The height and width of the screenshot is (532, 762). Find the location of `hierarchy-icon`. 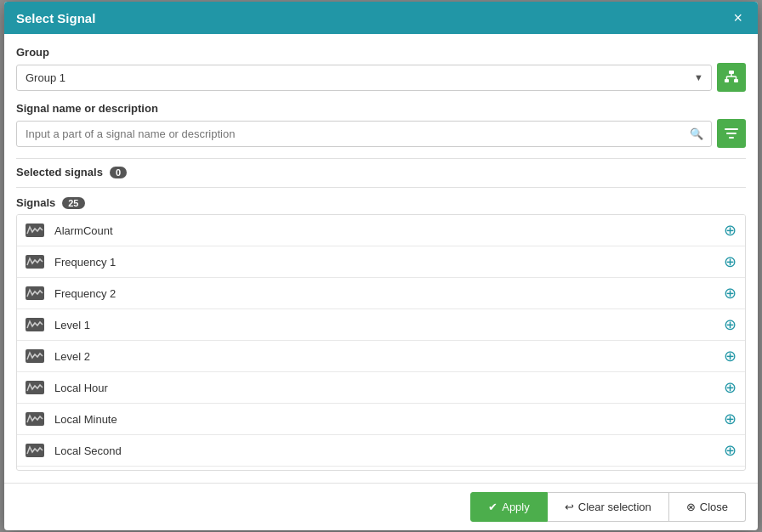

hierarchy-icon is located at coordinates (731, 77).